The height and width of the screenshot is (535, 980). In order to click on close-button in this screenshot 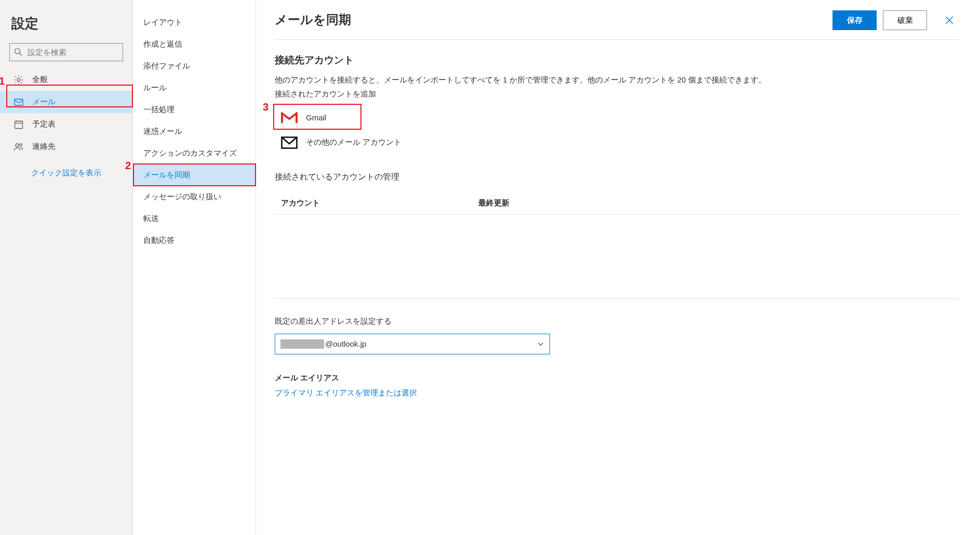, I will do `click(949, 20)`.